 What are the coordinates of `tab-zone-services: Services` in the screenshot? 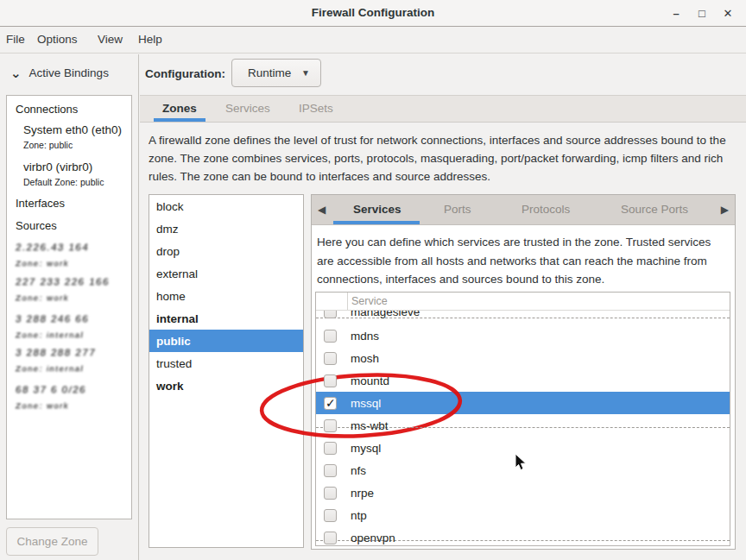 It's located at (377, 209).